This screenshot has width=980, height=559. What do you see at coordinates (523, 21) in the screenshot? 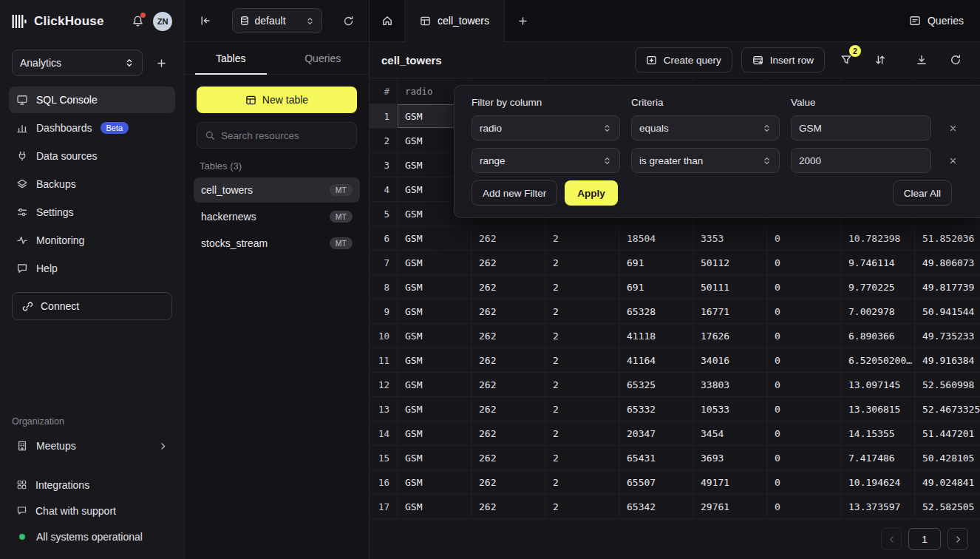
I see `new-tab-button` at bounding box center [523, 21].